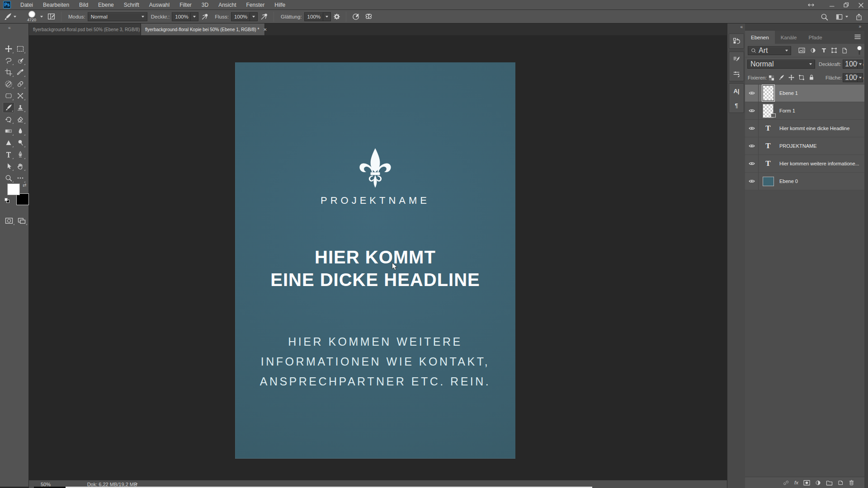  Describe the element at coordinates (106, 5) in the screenshot. I see `menu-ebene: Ebene` at that location.